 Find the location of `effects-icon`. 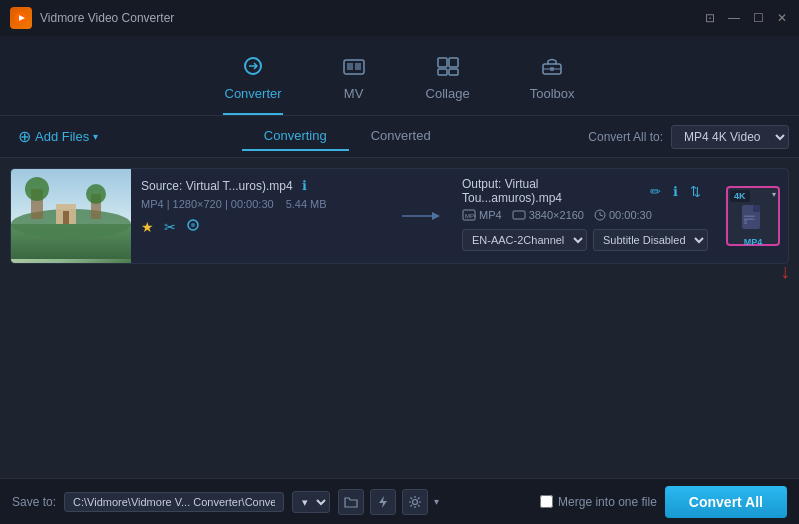

effects-icon is located at coordinates (193, 226).